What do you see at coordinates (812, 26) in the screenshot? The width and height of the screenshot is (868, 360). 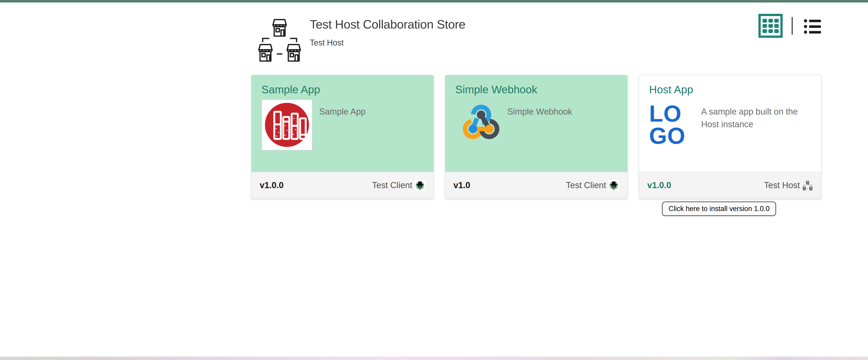 I see `list-view-button` at bounding box center [812, 26].